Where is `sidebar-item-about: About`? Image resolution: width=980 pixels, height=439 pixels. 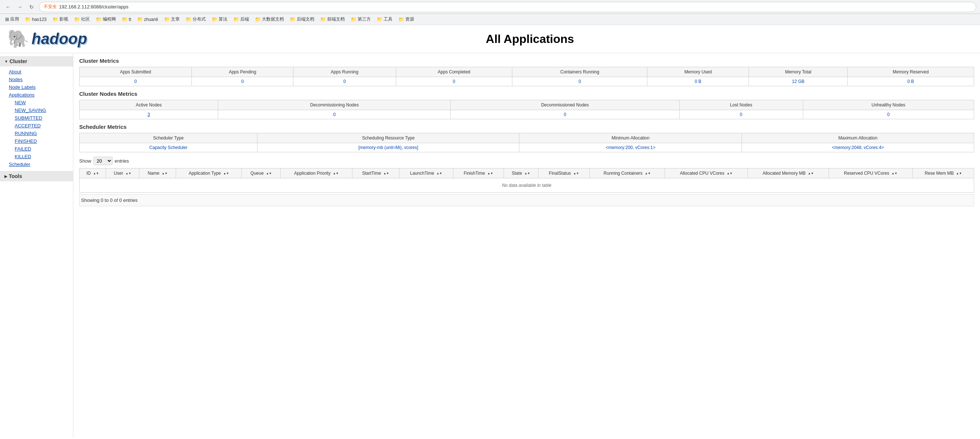
sidebar-item-about: About is located at coordinates (37, 72).